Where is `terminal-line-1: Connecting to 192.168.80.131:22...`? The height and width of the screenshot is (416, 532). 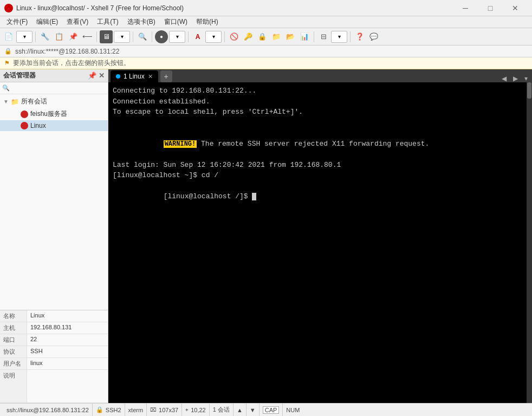
terminal-line-1: Connecting to 192.168.80.131:22... is located at coordinates (317, 91).